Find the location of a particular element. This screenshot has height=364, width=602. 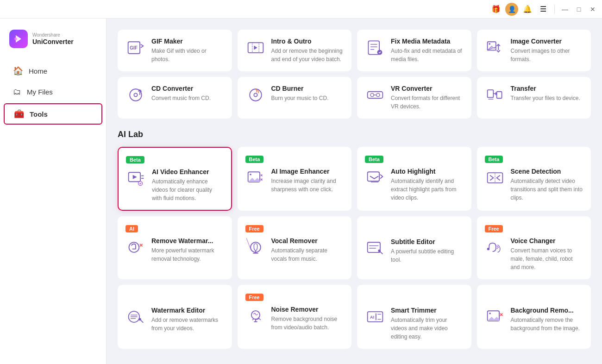

auto-highlight-icon is located at coordinates (375, 178).